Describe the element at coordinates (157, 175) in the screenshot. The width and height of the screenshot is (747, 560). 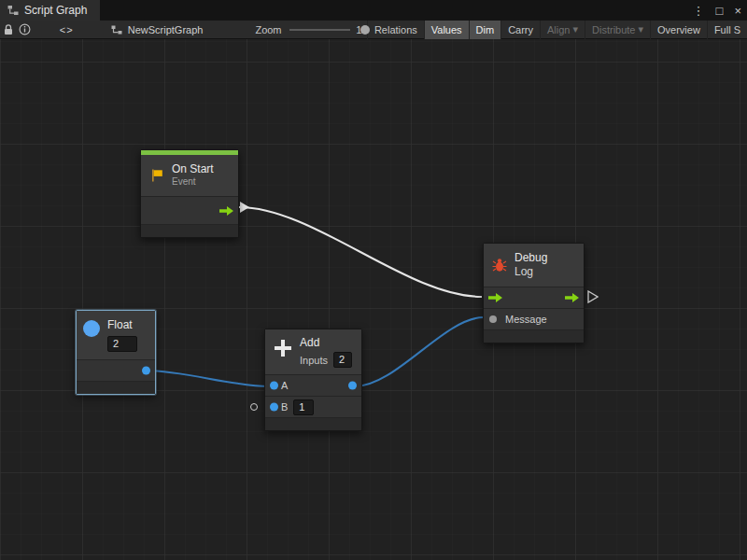
I see `flag-icon` at that location.